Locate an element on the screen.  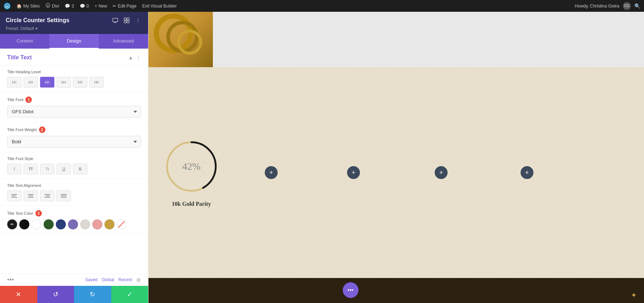
tt-uppercase-btn: TT is located at coordinates (31, 169).